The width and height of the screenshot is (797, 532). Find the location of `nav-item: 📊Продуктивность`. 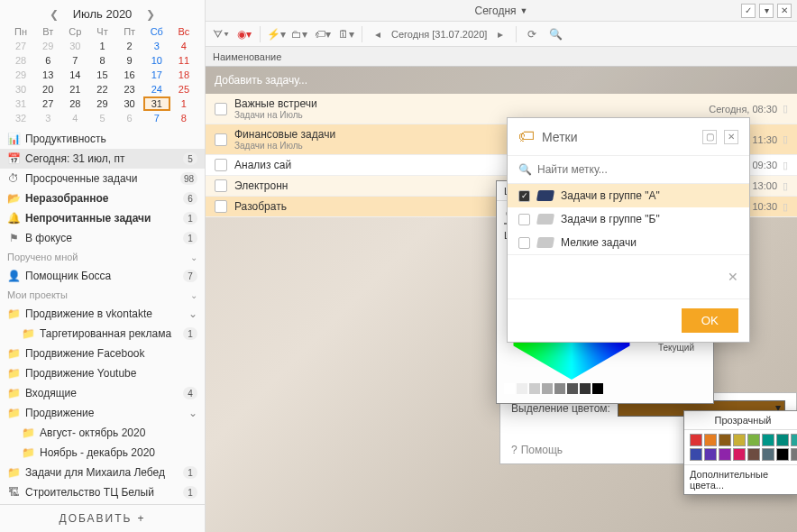

nav-item: 📊Продуктивность is located at coordinates (103, 139).